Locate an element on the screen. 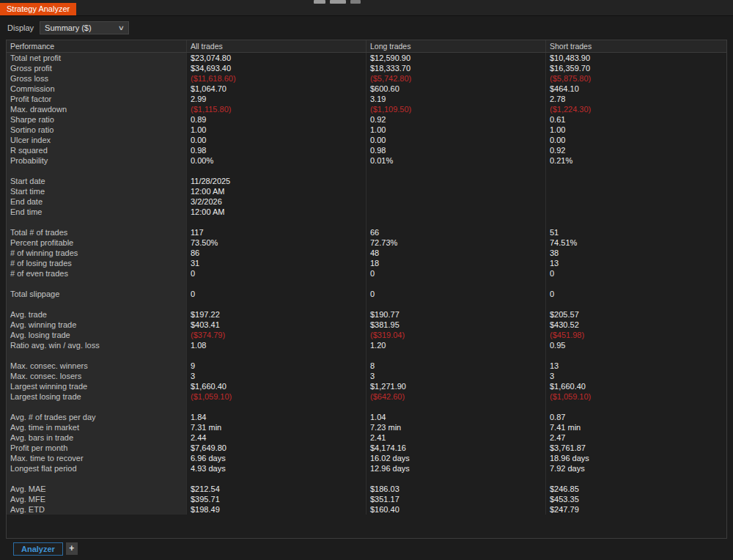 The height and width of the screenshot is (560, 733). table-row: Avg. MAE$212.54$186.03$246.85 is located at coordinates (366, 489).